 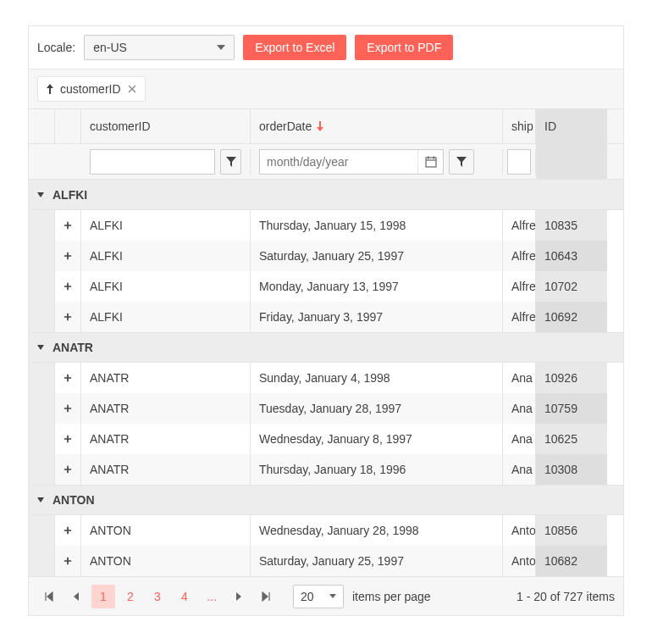 I want to click on table-row: ANATRWednesday, January 8, 1997Ana10625, so click(x=326, y=439).